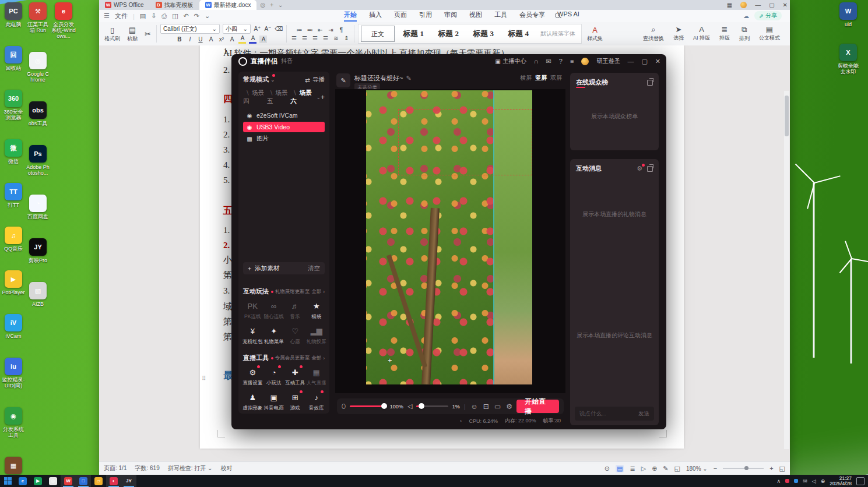 This screenshot has height=487, width=868. What do you see at coordinates (860, 481) in the screenshot?
I see `notification-center-icon` at bounding box center [860, 481].